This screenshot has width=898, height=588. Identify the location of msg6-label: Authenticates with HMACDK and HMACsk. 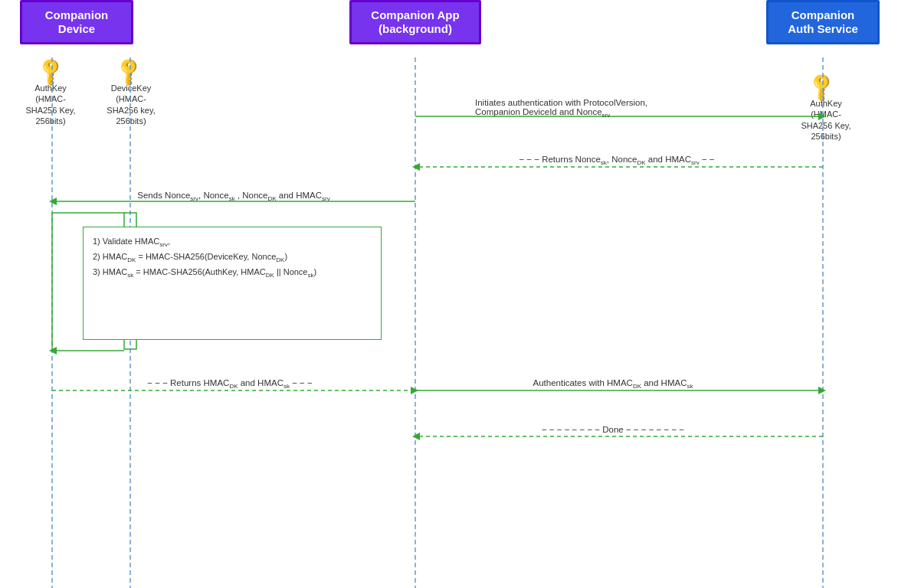
(613, 384).